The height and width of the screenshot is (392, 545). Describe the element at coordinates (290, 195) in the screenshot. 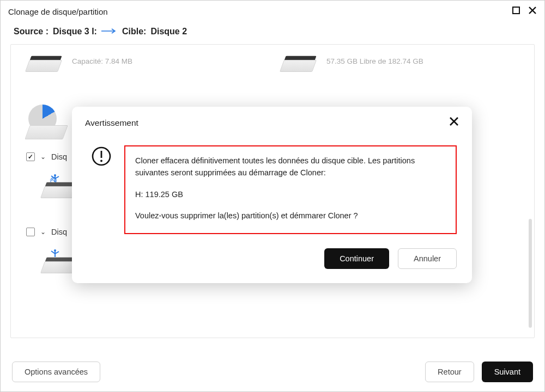

I see `warning-line-2: H: 119.25 GB` at that location.